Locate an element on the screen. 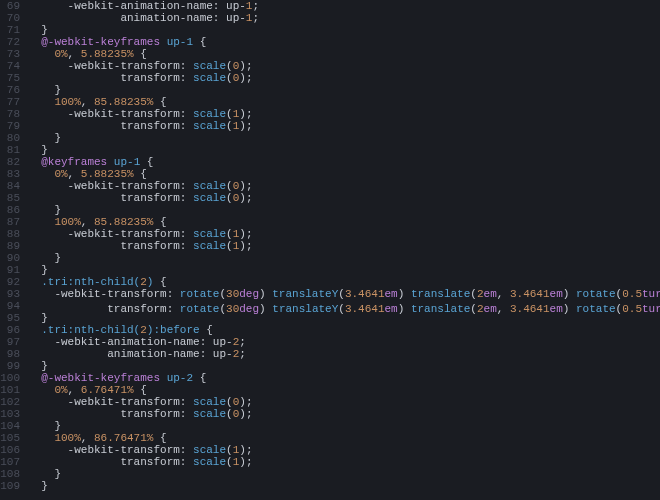  code-line: -webkit-transform: rotate(30deg) transla… is located at coordinates (344, 294).